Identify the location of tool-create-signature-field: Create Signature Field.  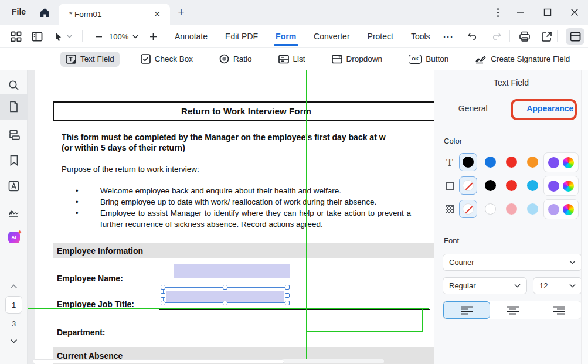
(522, 59).